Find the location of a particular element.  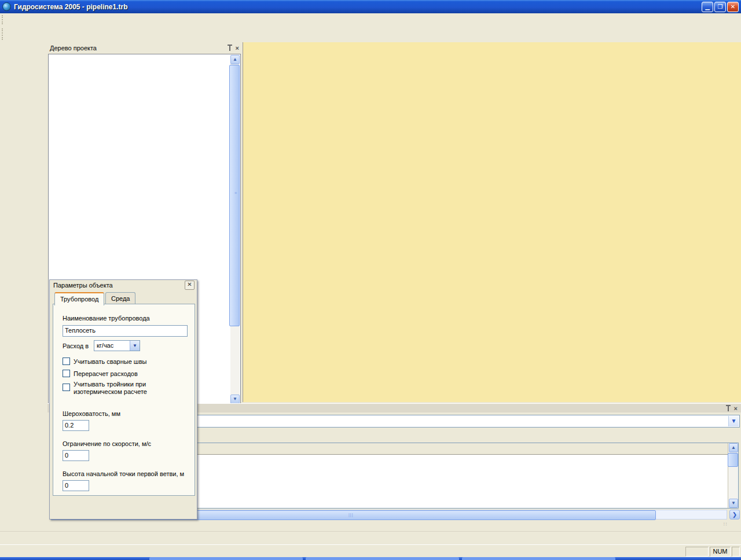

start-height-label: Высота начальной точки первой ветви, м is located at coordinates (123, 474).